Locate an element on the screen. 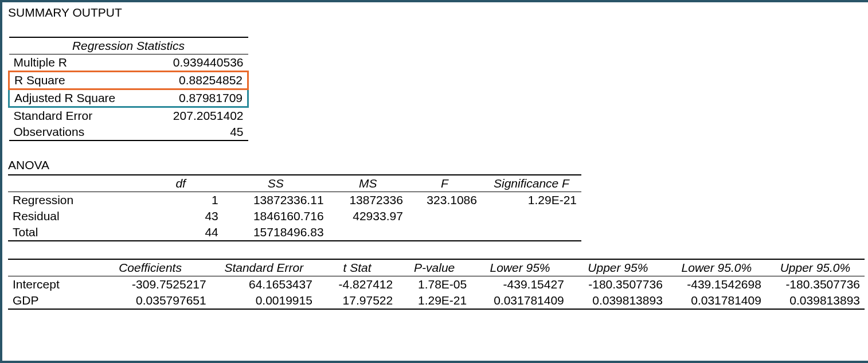 The width and height of the screenshot is (868, 363). anova-ss: 15718496.83 is located at coordinates (276, 233).